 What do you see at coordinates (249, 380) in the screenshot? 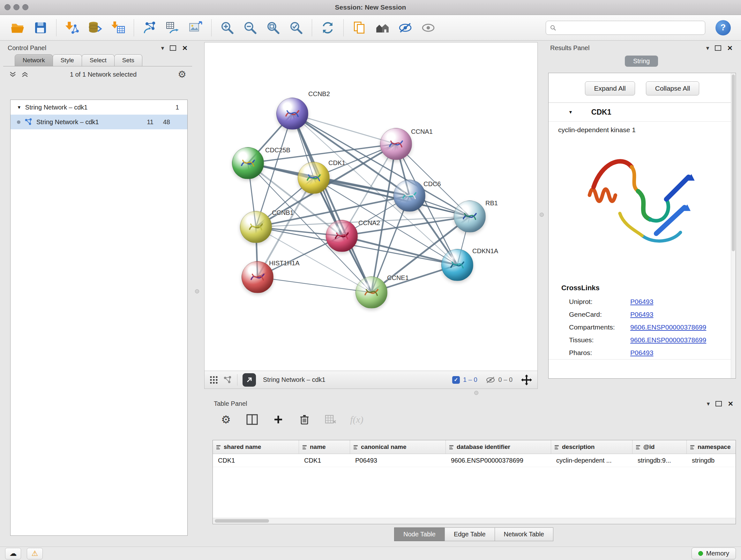
I see `open-in-new-window-button` at bounding box center [249, 380].